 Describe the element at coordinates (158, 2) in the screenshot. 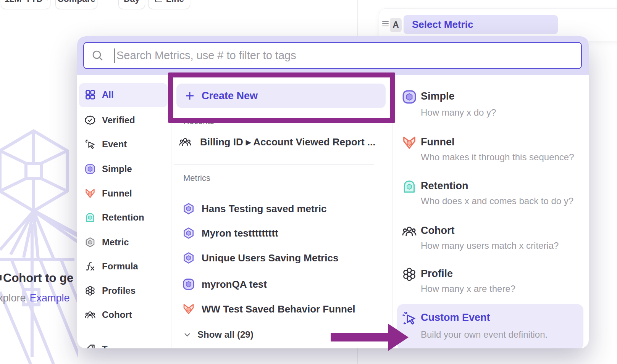

I see `line-chart-icon` at that location.